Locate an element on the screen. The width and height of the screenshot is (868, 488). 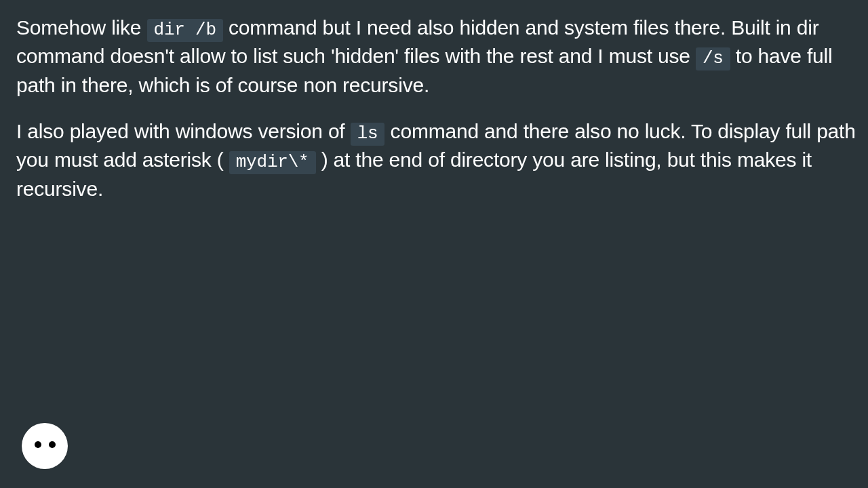
inline-code: ls is located at coordinates (368, 134).